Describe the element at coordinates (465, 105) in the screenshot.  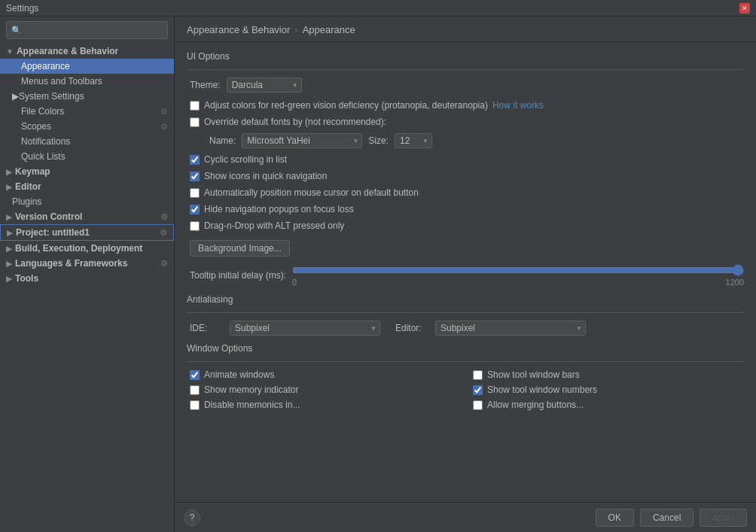
I see `red-green-option-row: Adjust colors for red-green vision defic…` at that location.